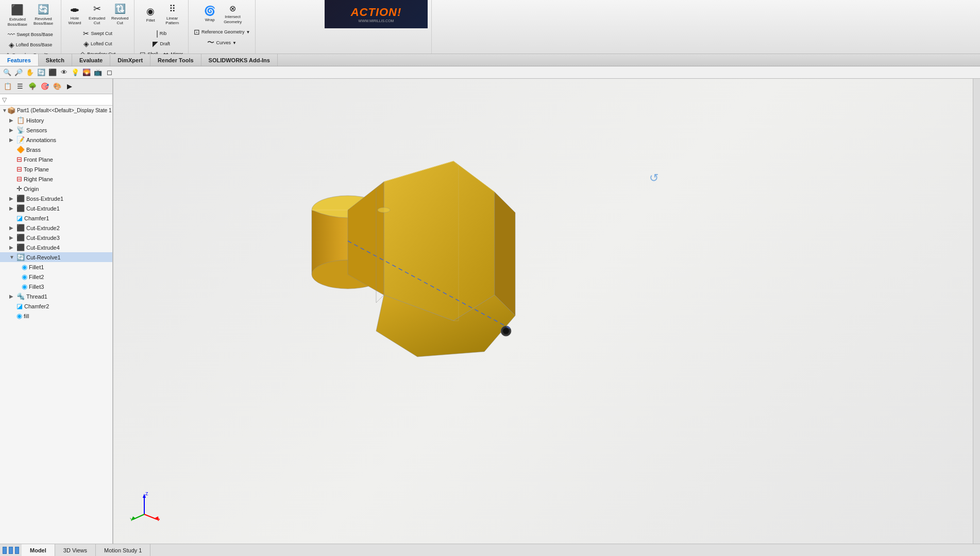 This screenshot has width=980, height=556. Describe the element at coordinates (56, 257) in the screenshot. I see `tree-item-cut-revolve1: ▼ 🔄 Cut-Revolve1` at that location.